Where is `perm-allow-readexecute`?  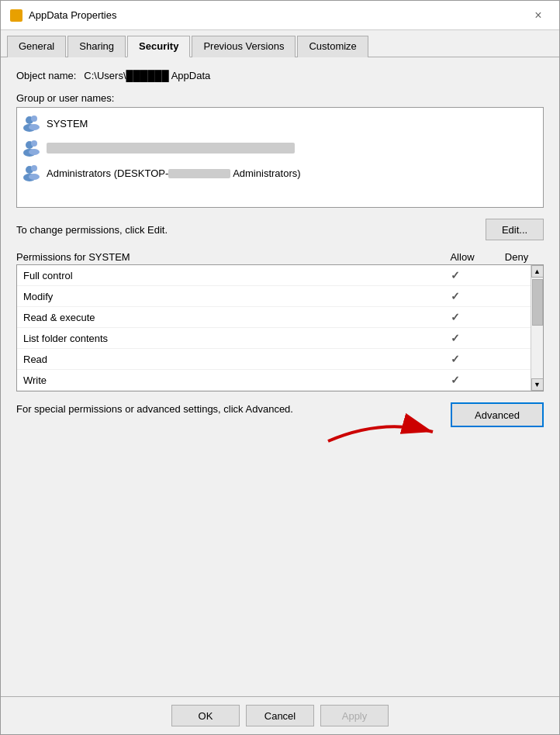
perm-allow-readexecute is located at coordinates (455, 317).